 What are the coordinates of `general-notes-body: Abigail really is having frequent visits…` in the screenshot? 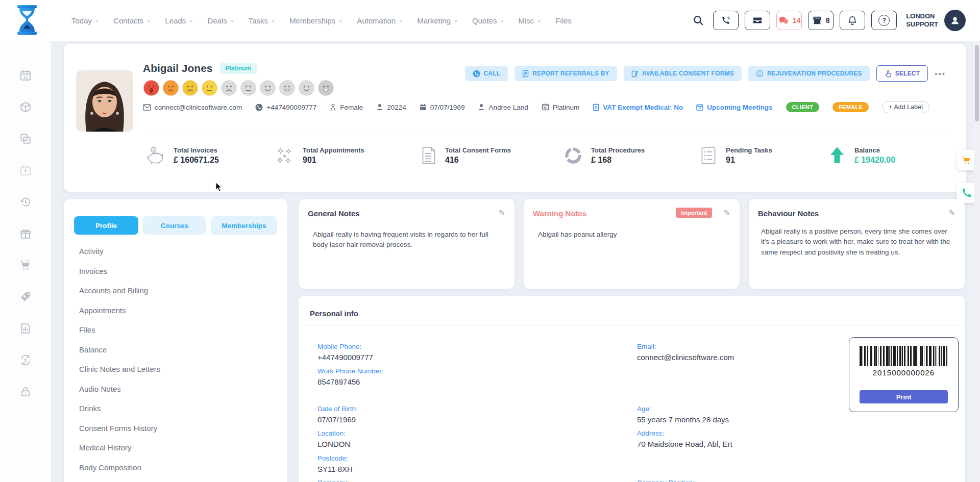 It's located at (401, 240).